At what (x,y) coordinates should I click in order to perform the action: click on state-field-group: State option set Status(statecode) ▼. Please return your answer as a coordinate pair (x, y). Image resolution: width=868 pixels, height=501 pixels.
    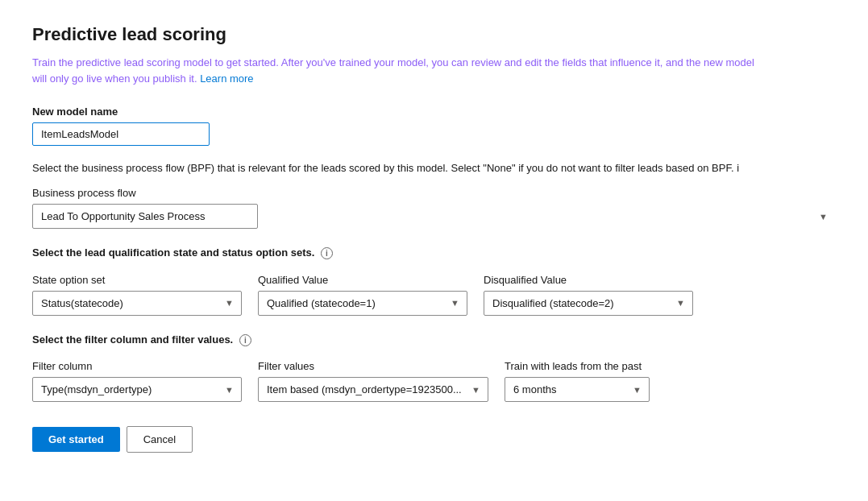
    Looking at the image, I should click on (137, 295).